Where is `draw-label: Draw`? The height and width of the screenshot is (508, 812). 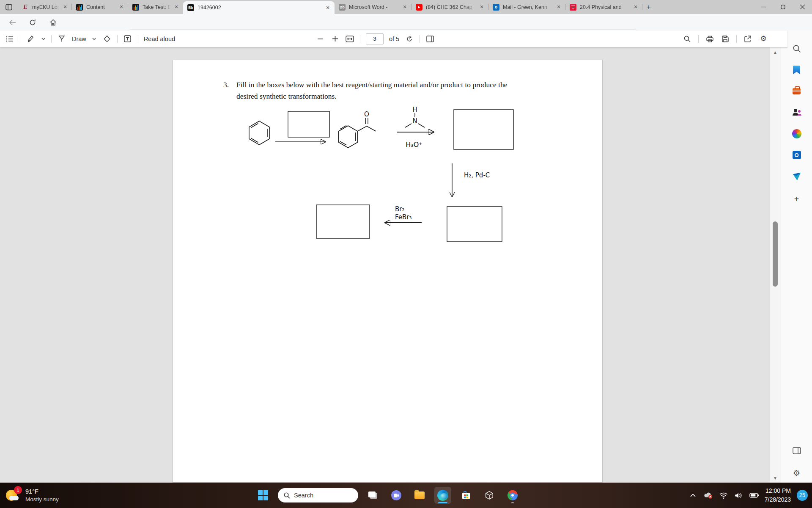
draw-label: Draw is located at coordinates (79, 39).